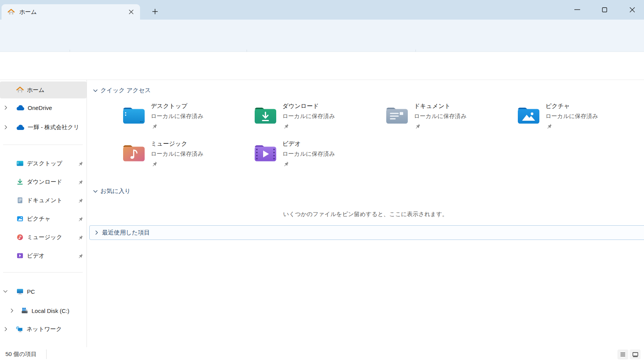 The image size is (644, 361). Describe the element at coordinates (322, 354) in the screenshot. I see `status-bar: 50 個の項目` at that location.